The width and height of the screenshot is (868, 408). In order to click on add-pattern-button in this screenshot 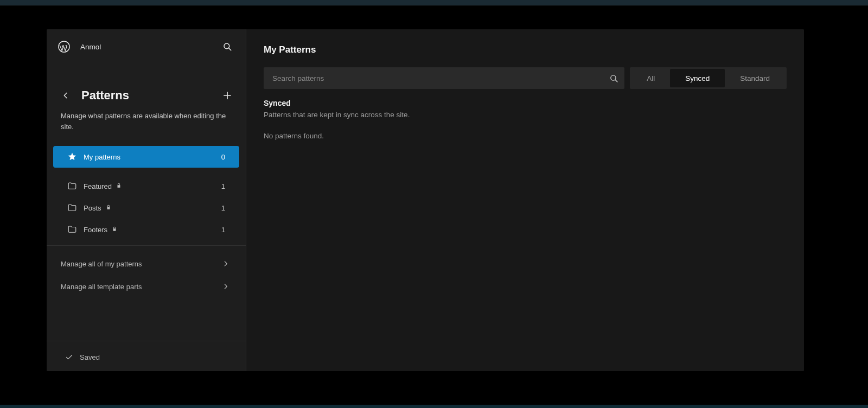, I will do `click(227, 95)`.